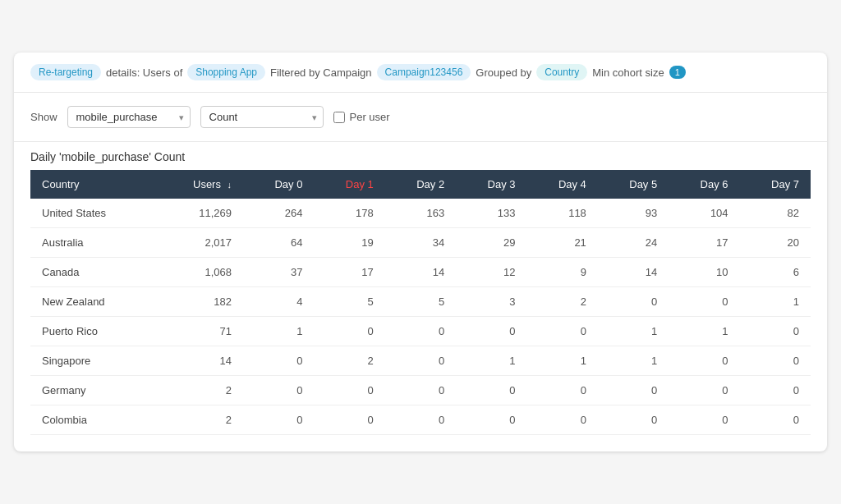  What do you see at coordinates (278, 213) in the screenshot?
I see `cell-d0: 264` at bounding box center [278, 213].